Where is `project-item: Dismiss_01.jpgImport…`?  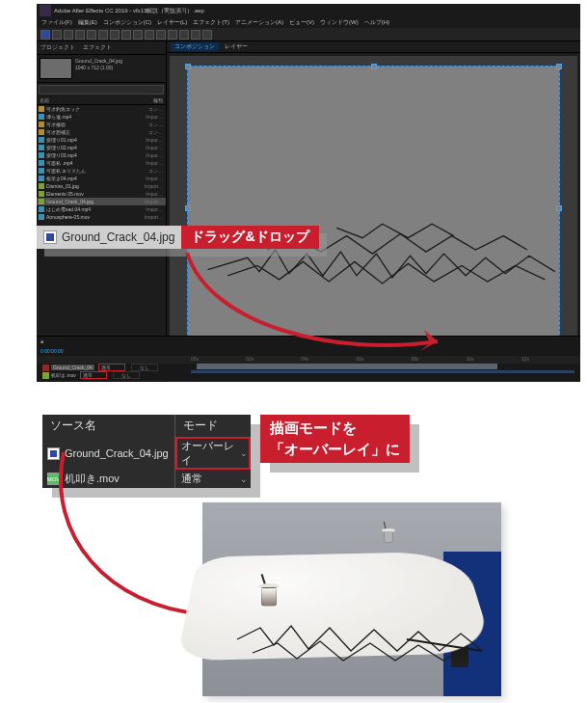 project-item: Dismiss_01.jpgImport… is located at coordinates (101, 186).